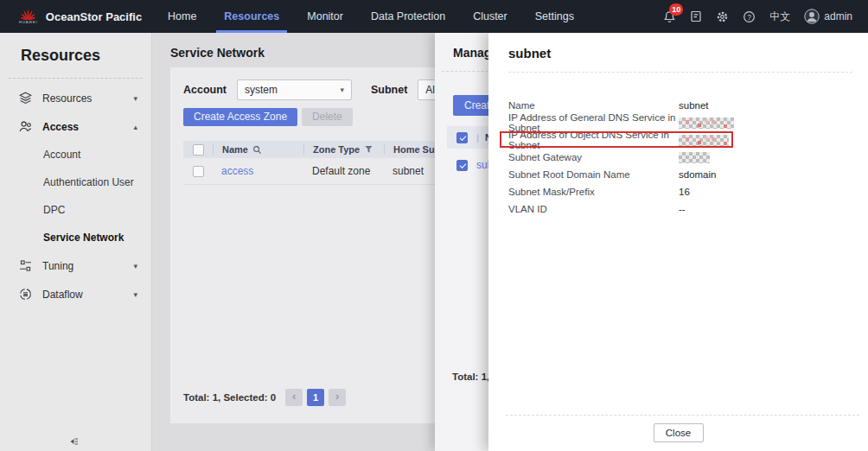 Image resolution: width=868 pixels, height=451 pixels. What do you see at coordinates (182, 16) in the screenshot?
I see `nav-home: Home` at bounding box center [182, 16].